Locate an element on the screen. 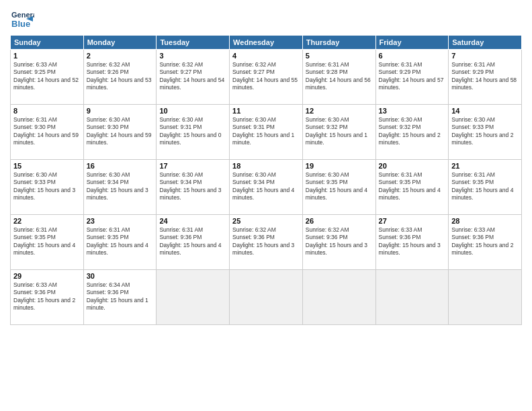  day-number: 25 is located at coordinates (266, 221).